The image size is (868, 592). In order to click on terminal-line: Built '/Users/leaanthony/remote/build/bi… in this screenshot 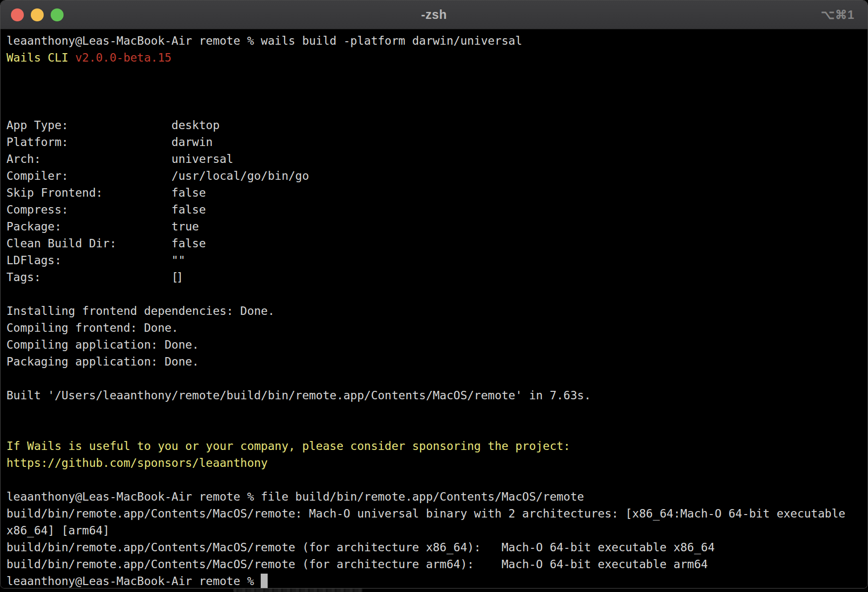, I will do `click(437, 395)`.